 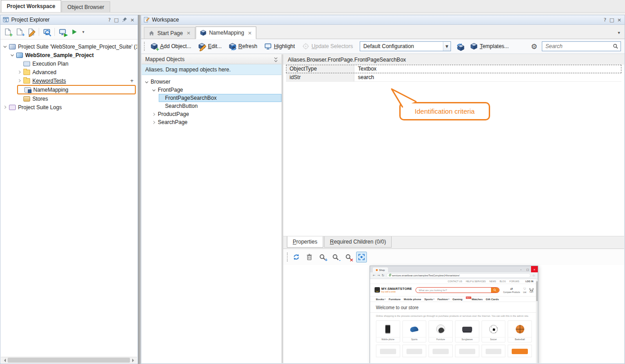 What do you see at coordinates (488, 69) in the screenshot?
I see `property-value: Textbox` at bounding box center [488, 69].